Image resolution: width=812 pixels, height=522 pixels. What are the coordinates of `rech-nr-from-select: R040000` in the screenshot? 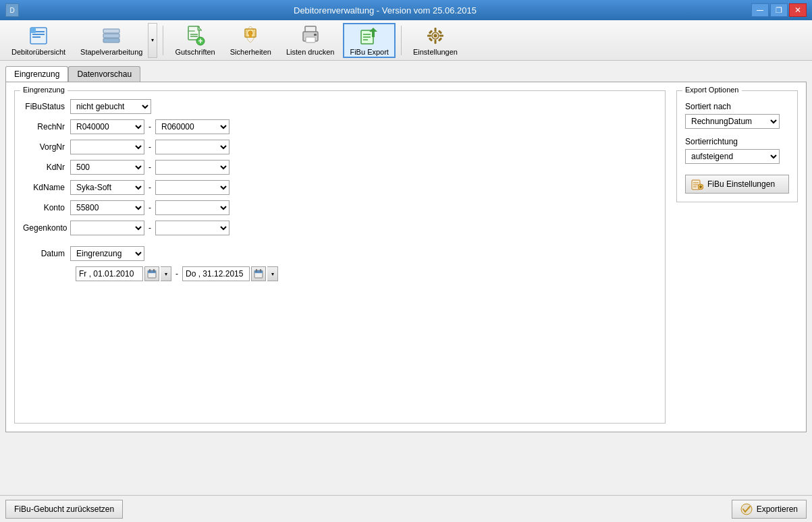 It's located at (107, 127).